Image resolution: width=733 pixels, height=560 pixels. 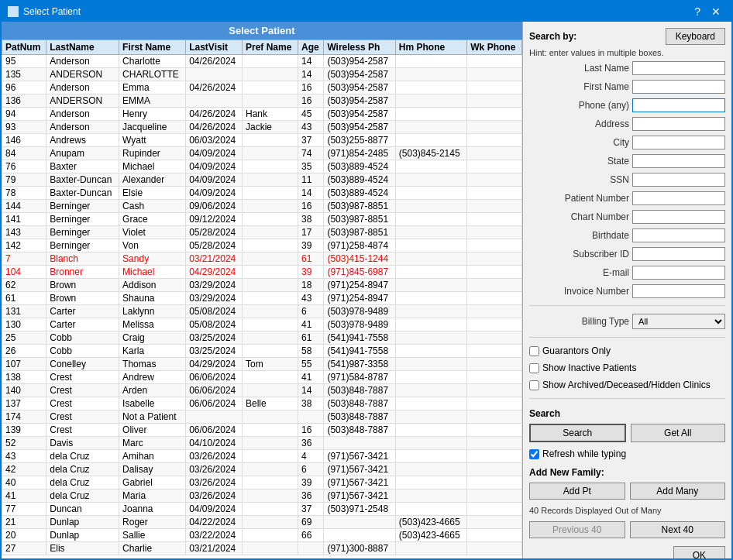 I want to click on table-row: 141BerningerGrace09/12/202438(503)987-88…, so click(x=262, y=220).